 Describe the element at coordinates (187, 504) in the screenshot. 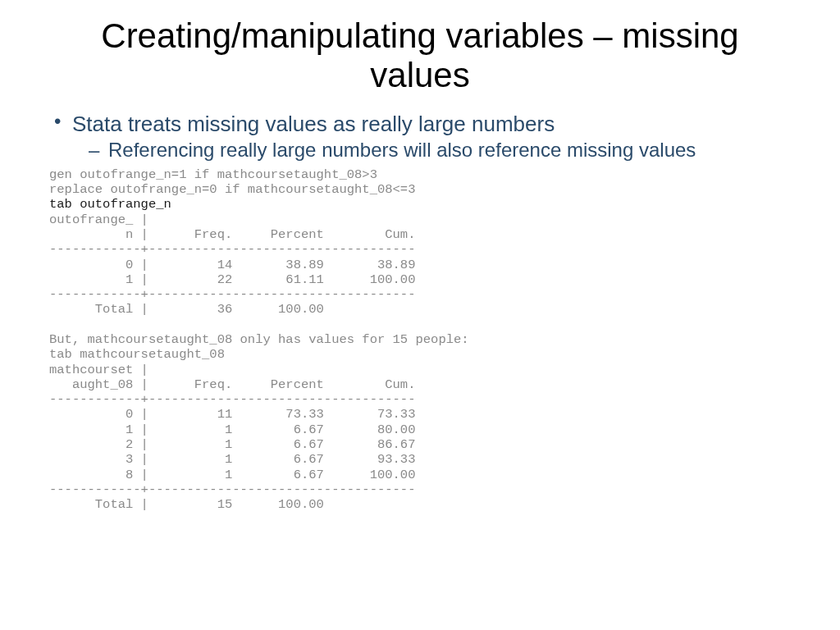

I see `code-line: Total | 15 100.00` at that location.